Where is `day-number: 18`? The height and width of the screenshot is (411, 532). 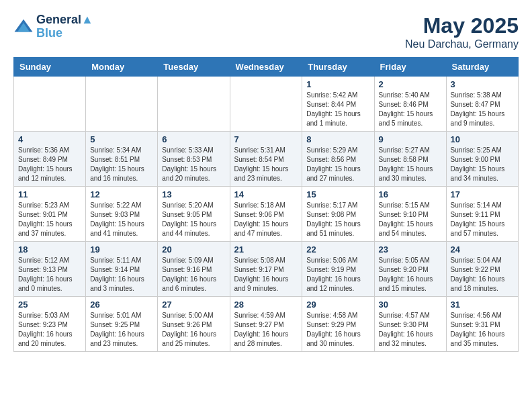
day-number: 18 is located at coordinates (50, 250).